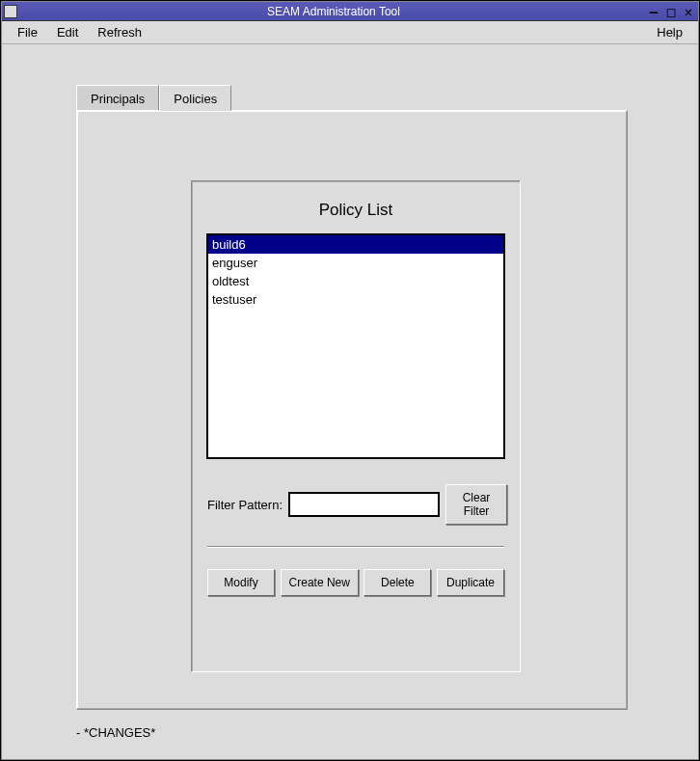  I want to click on window-controls: — □ ✕, so click(671, 12).